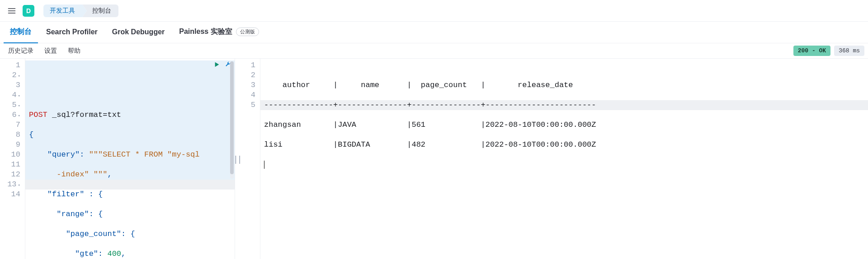 This screenshot has height=259, width=868. Describe the element at coordinates (222, 65) in the screenshot. I see `request-actions` at that location.